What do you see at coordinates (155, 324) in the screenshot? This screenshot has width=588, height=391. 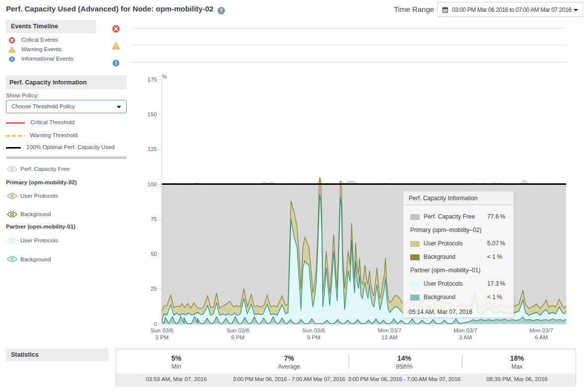 I see `svg-text: 0` at bounding box center [155, 324].